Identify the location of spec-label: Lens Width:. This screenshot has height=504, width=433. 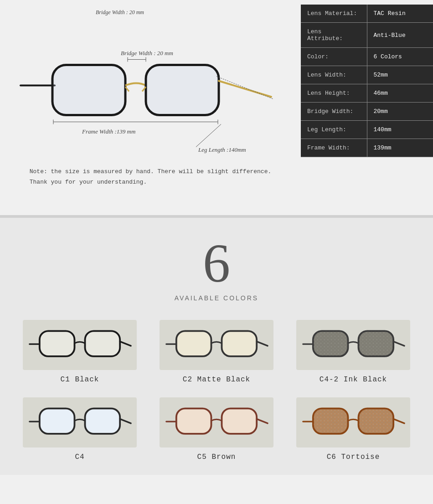
(334, 75).